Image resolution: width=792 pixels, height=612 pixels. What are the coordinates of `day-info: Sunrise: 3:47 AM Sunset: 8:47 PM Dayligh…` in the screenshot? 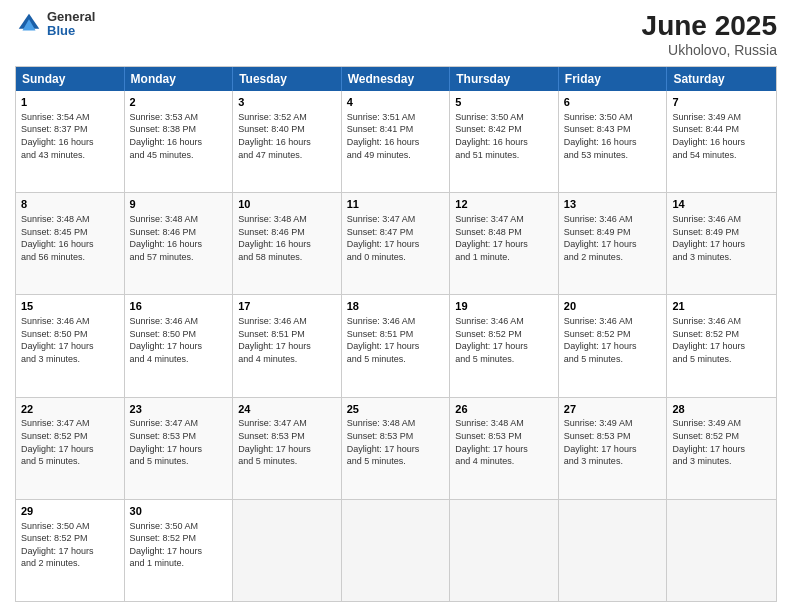 It's located at (396, 238).